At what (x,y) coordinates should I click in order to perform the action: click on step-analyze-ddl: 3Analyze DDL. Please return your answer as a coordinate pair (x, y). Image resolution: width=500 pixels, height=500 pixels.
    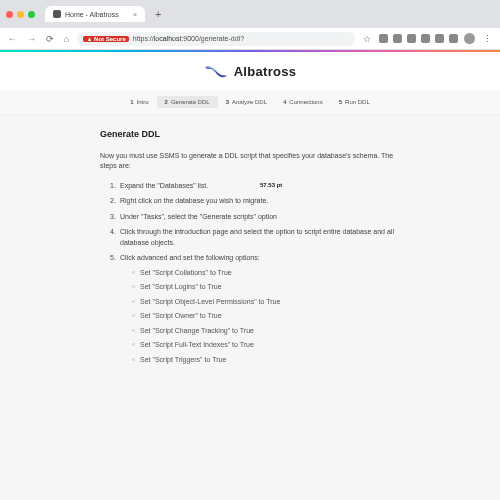
    Looking at the image, I should click on (246, 102).